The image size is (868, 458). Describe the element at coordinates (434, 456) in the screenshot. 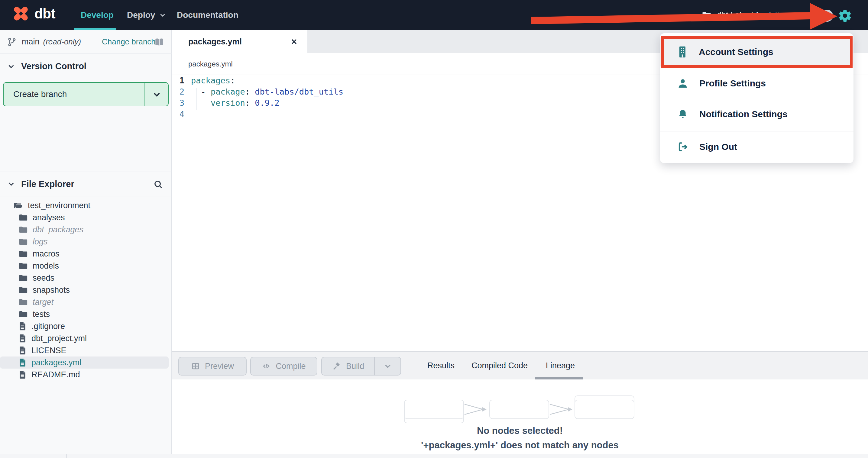

I see `bottom-statusbar` at that location.